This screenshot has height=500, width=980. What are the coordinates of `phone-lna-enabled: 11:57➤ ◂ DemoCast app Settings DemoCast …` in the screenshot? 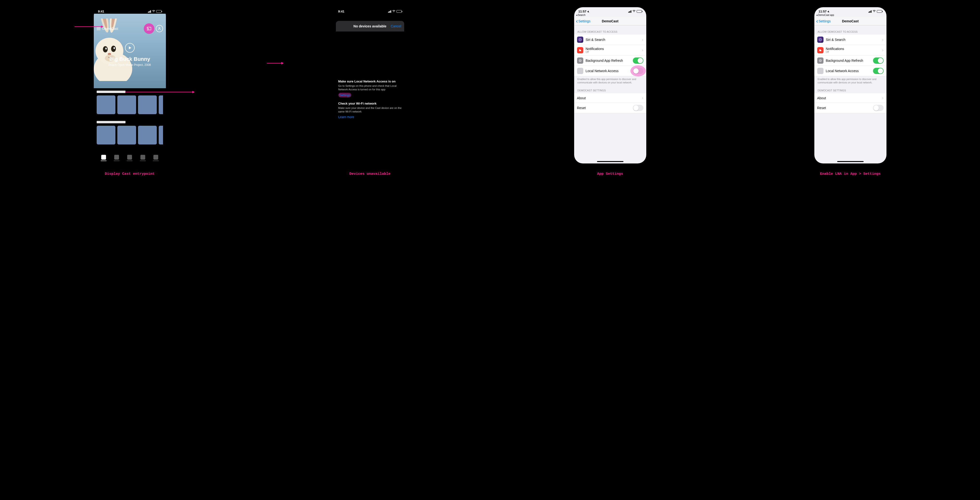 It's located at (851, 85).